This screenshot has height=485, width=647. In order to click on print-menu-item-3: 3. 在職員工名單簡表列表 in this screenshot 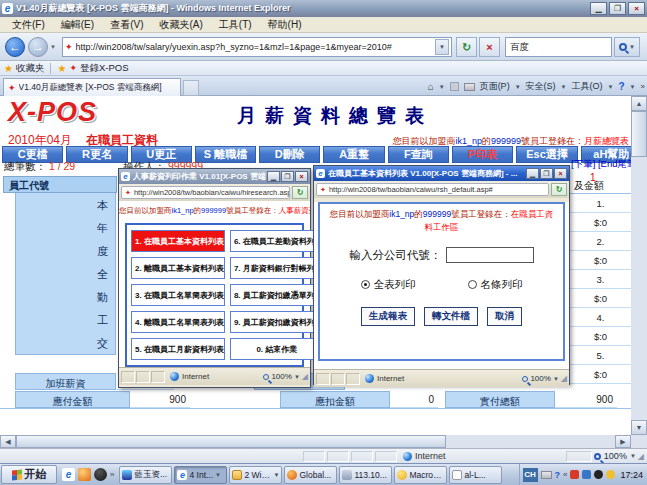, I will do `click(178, 295)`.